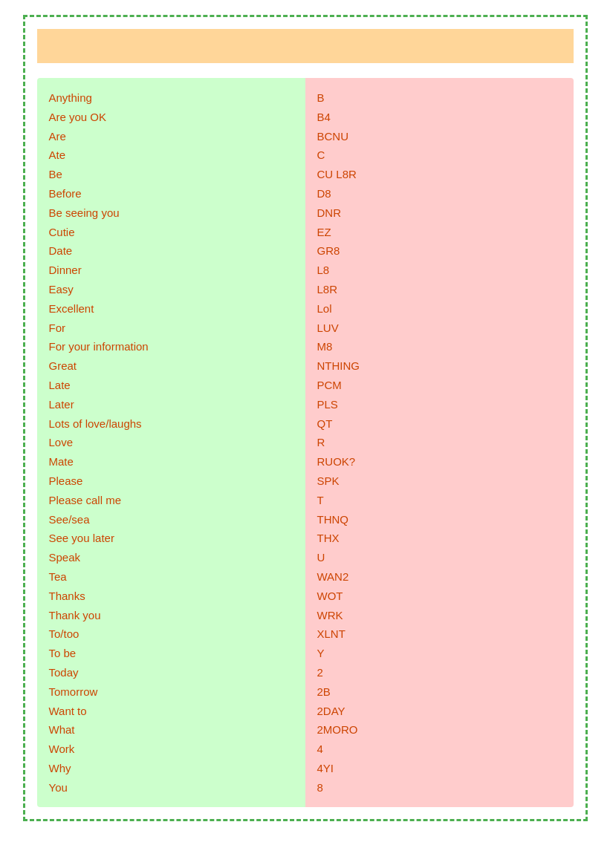 Image resolution: width=610 pixels, height=868 pixels. I want to click on list-item: 8, so click(440, 788).